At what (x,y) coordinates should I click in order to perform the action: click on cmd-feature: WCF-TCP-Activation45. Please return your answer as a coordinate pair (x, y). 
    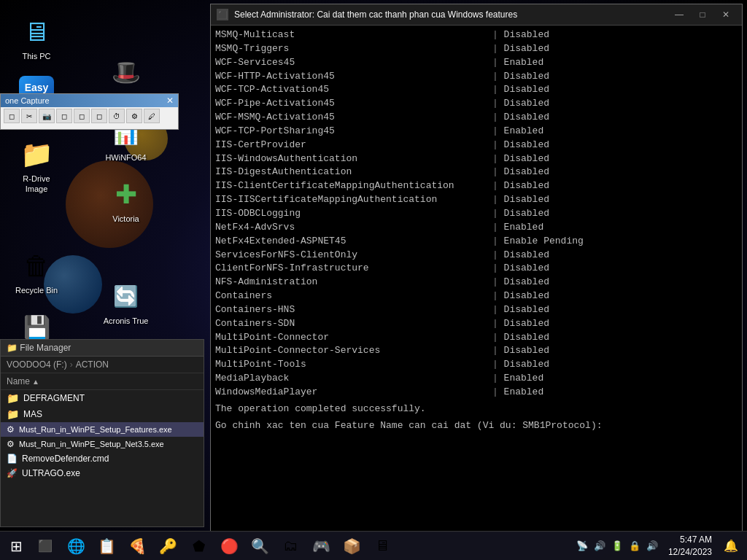
    Looking at the image, I should click on (354, 90).